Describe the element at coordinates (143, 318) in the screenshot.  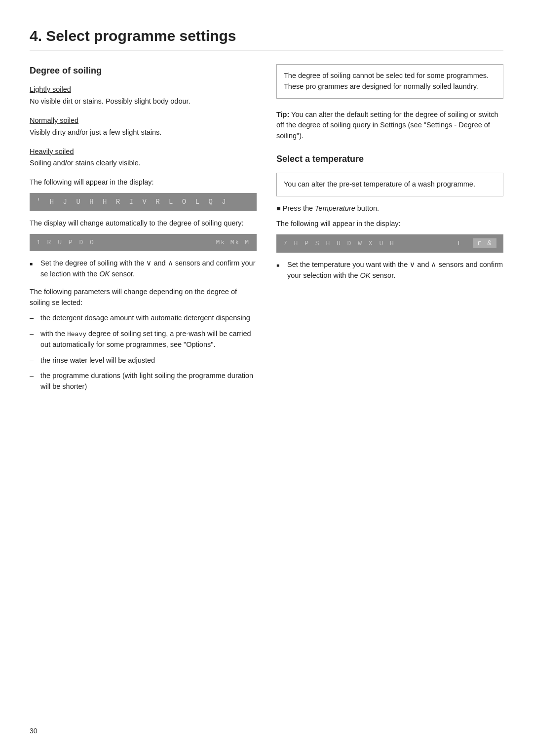
I see `dash-item-1: the detergent dosage amount with automat…` at that location.